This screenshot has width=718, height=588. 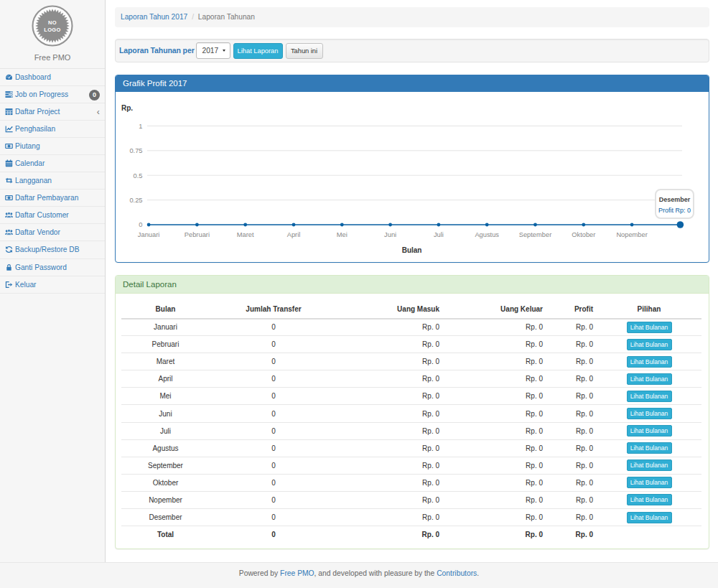 I want to click on svg-text: September, so click(x=536, y=235).